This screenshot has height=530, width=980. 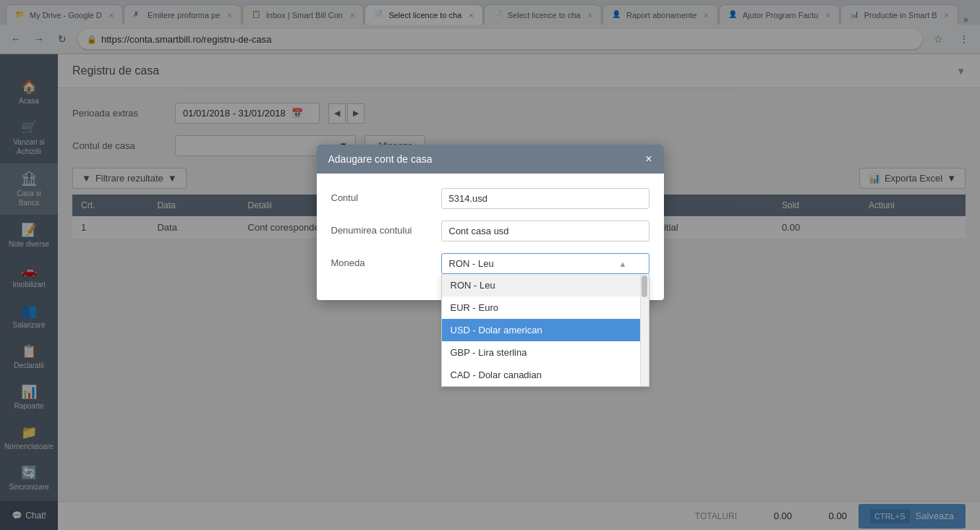 I want to click on modal-header: Adaugare cont de casa ×, so click(x=490, y=159).